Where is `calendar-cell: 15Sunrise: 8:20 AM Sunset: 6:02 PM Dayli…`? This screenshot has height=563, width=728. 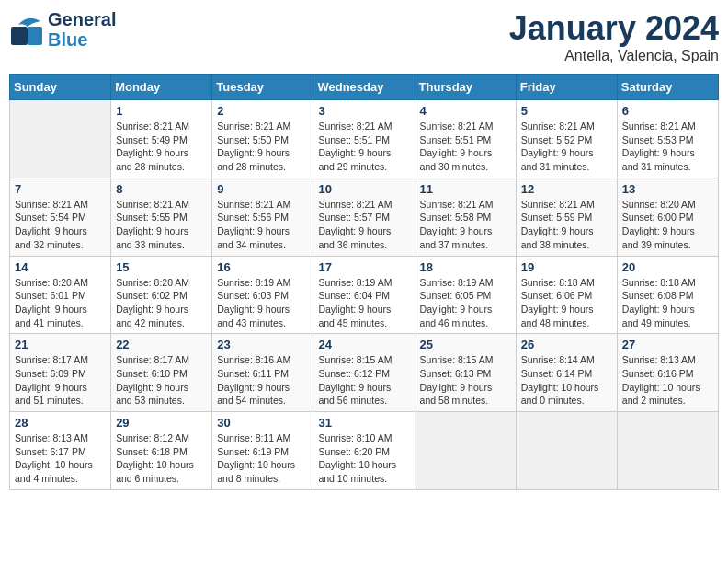
calendar-cell: 15Sunrise: 8:20 AM Sunset: 6:02 PM Dayli… is located at coordinates (162, 294).